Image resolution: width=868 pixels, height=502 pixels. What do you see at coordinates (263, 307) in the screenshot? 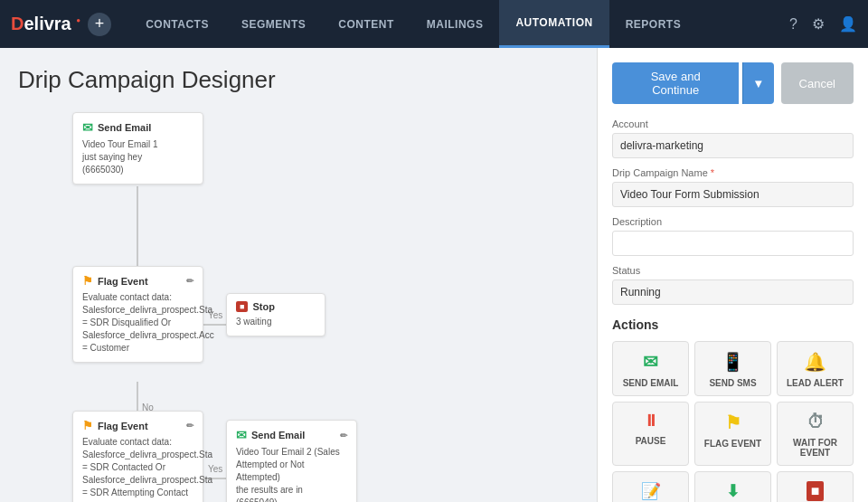
I see `node-label: Stop` at bounding box center [263, 307].